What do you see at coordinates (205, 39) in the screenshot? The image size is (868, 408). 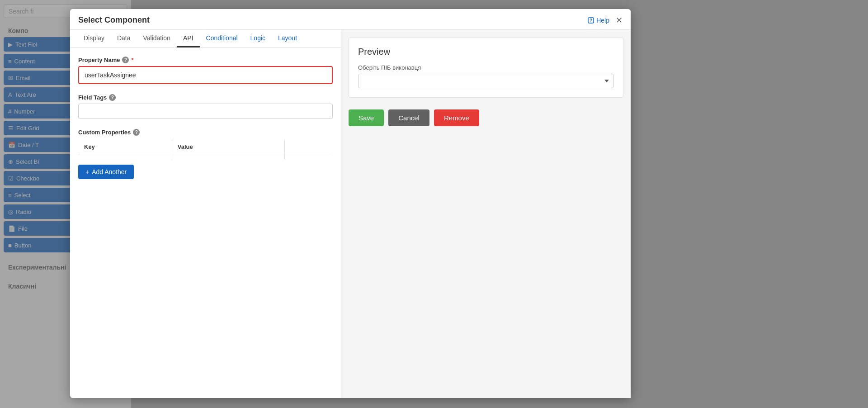 I see `tabs-bar: Display Data Validation API Conditional …` at bounding box center [205, 39].